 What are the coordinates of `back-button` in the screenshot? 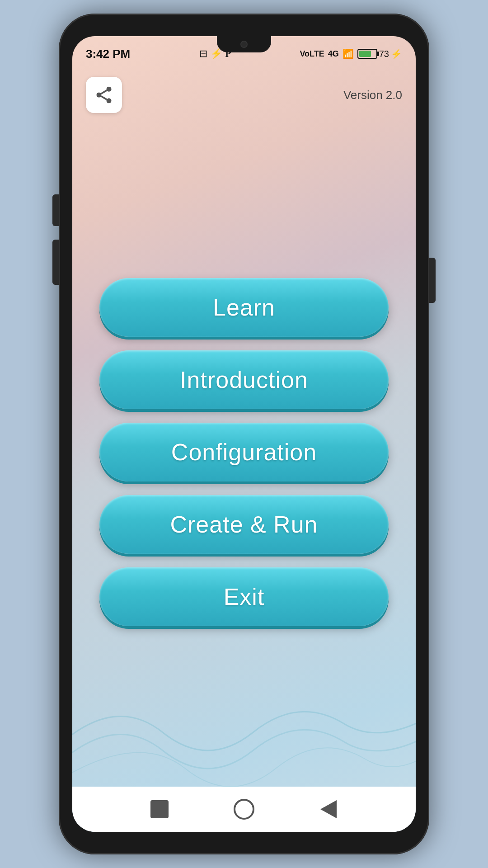 It's located at (328, 809).